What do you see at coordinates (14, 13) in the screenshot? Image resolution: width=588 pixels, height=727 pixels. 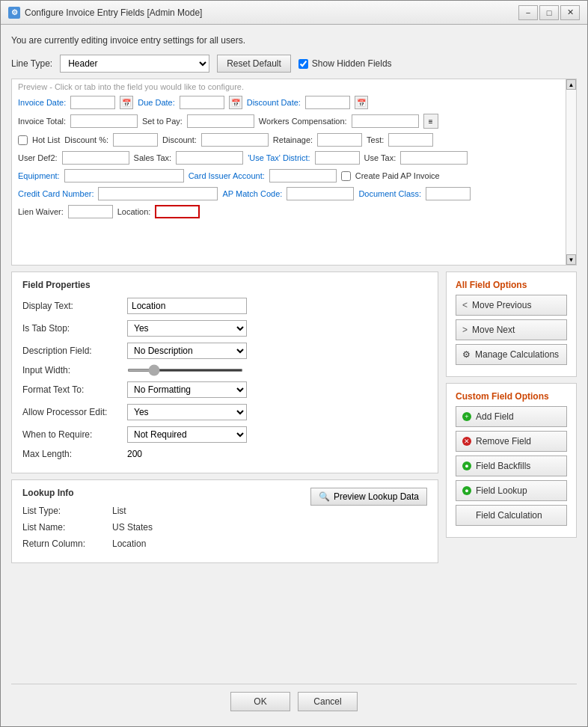 I see `app-icon: ⚙` at bounding box center [14, 13].